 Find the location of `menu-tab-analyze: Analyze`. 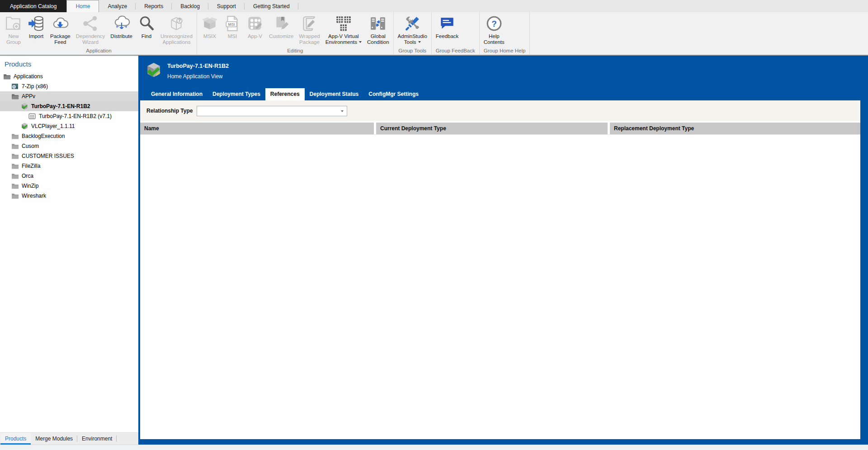

menu-tab-analyze: Analyze is located at coordinates (118, 6).